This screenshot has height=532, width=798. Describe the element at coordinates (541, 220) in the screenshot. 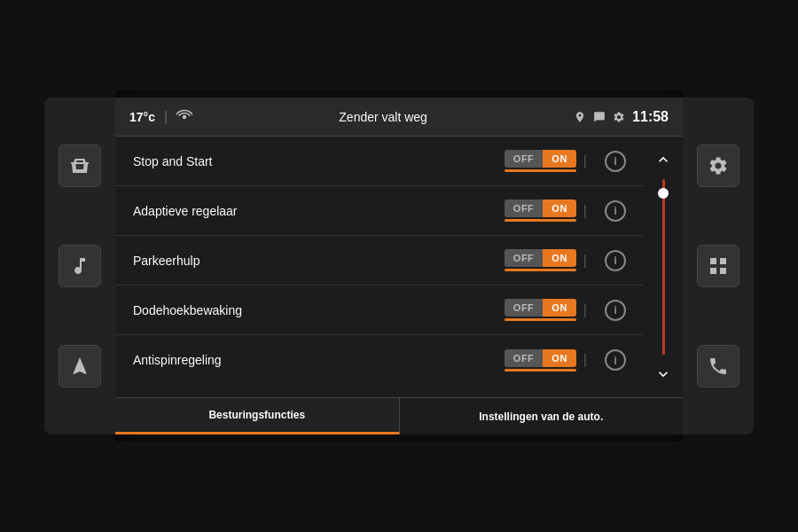

I see `toggle-underline-adaptieve` at that location.